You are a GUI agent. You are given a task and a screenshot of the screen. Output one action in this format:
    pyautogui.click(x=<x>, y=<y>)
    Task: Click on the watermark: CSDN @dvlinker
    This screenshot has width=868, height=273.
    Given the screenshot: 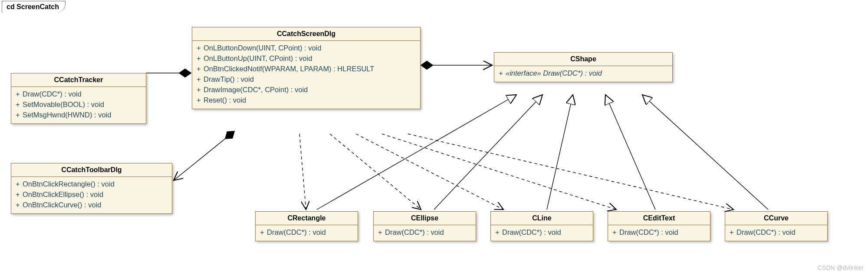 What is the action you would take?
    pyautogui.click(x=841, y=268)
    